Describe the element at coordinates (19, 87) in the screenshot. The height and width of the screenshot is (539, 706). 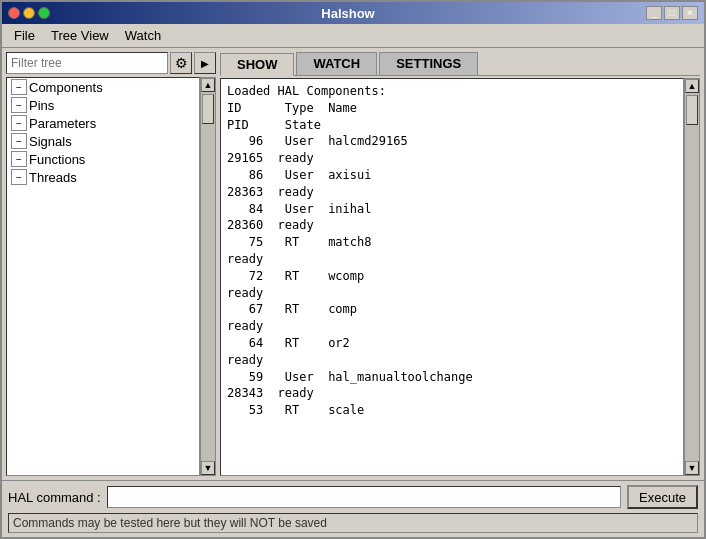
I see `expand-components: −` at that location.